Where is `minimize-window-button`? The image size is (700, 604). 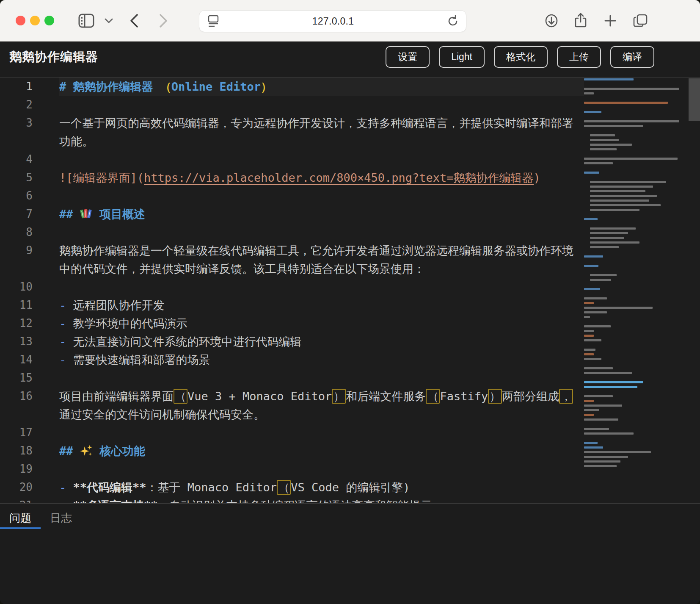 minimize-window-button is located at coordinates (35, 20).